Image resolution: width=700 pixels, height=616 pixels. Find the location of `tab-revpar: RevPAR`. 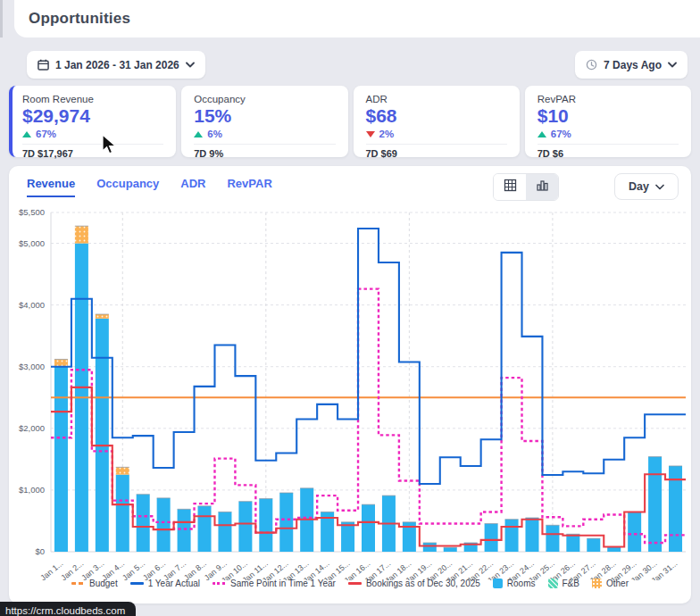

tab-revpar: RevPAR is located at coordinates (249, 187).